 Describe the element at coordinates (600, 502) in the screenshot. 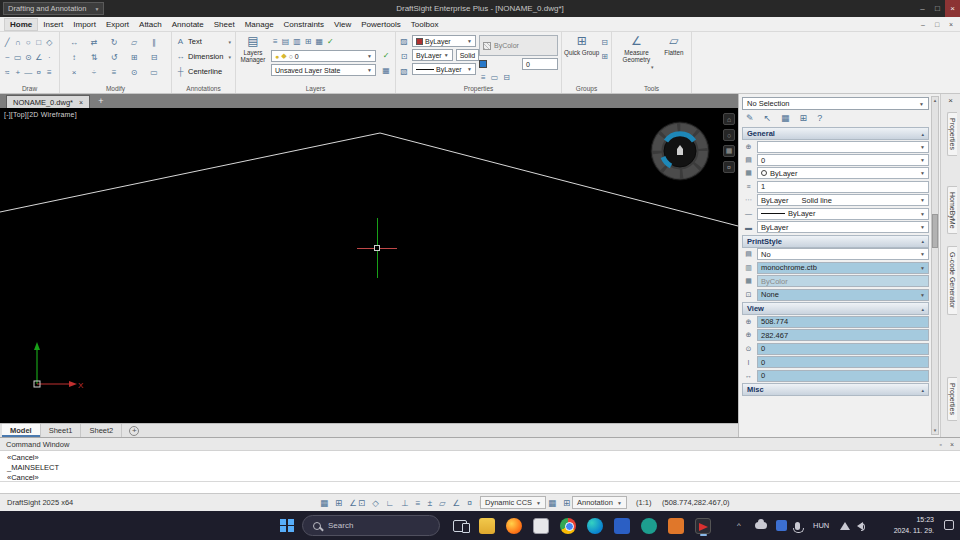

I see `annotation-scale-select: Annotation ▼` at that location.